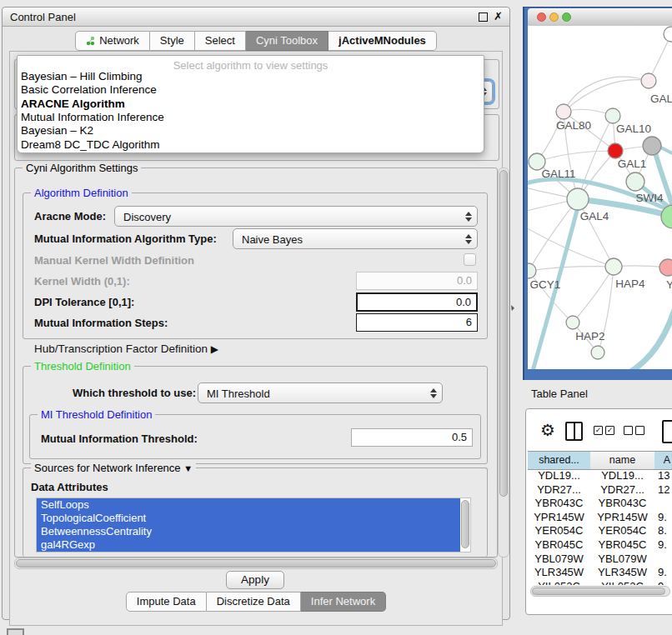  I want to click on column-header-shared: shared..., so click(559, 460).